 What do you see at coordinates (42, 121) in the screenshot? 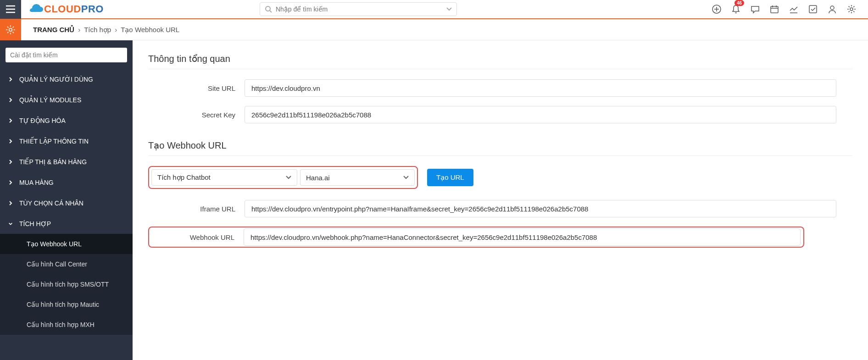
I see `sidebar-label: TỰ ĐỘNG HÓA` at bounding box center [42, 121].